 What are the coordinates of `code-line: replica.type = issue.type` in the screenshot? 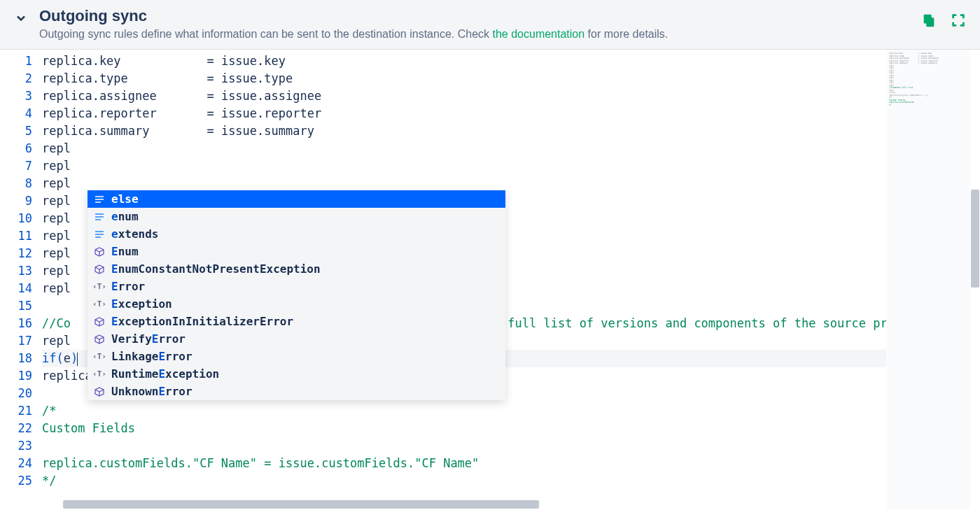 It's located at (464, 78).